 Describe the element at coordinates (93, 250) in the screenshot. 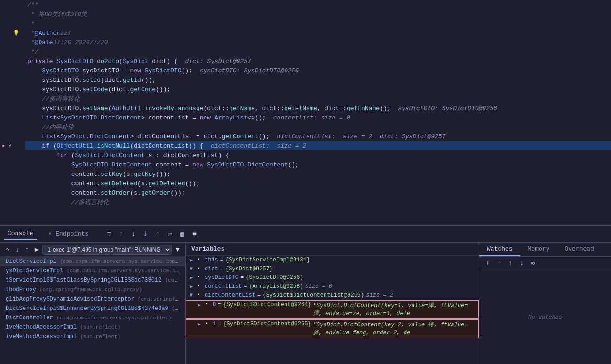

I see `debug-toolbar: ↷ ↓ ↑ ▶ 1-exec-1"@7,495 in group "main":…` at that location.